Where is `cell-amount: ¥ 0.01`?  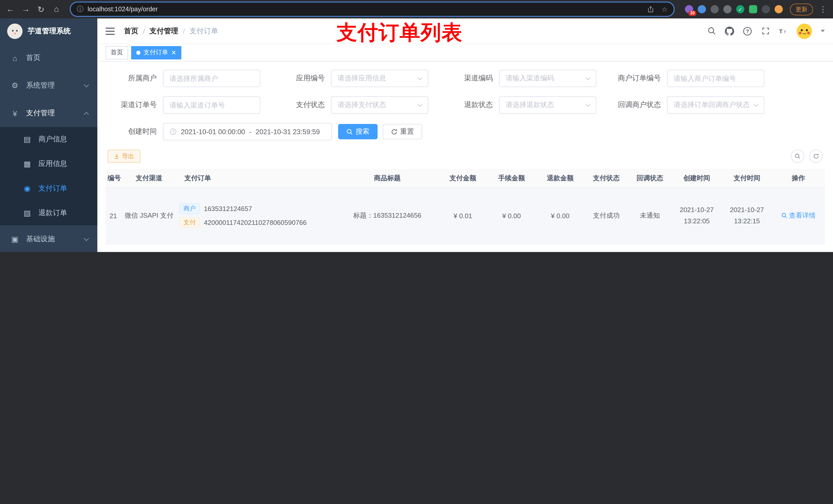
cell-amount: ¥ 0.01 is located at coordinates (463, 248).